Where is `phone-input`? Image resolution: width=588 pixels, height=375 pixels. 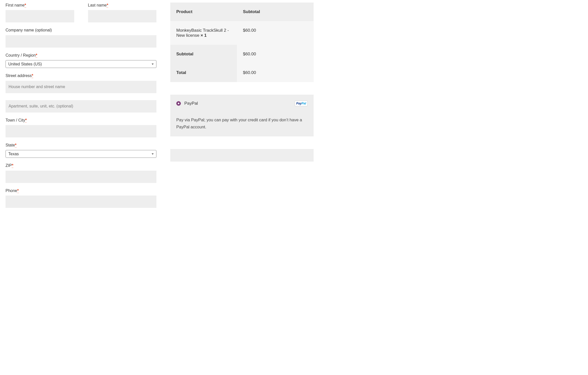 phone-input is located at coordinates (81, 202).